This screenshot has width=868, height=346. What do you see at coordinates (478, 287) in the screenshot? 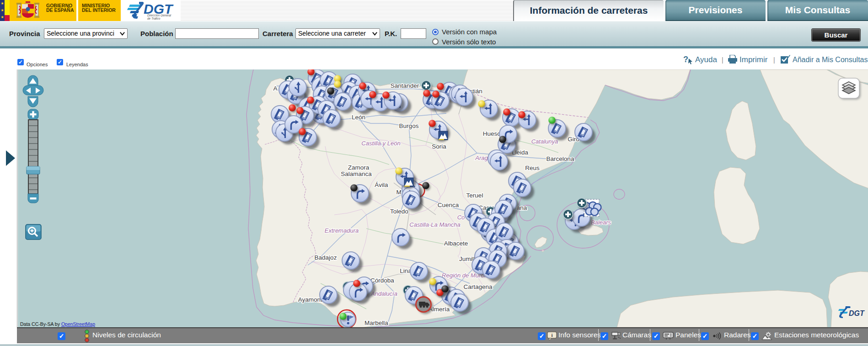
I see `svg-text: Cartagena` at bounding box center [478, 287].